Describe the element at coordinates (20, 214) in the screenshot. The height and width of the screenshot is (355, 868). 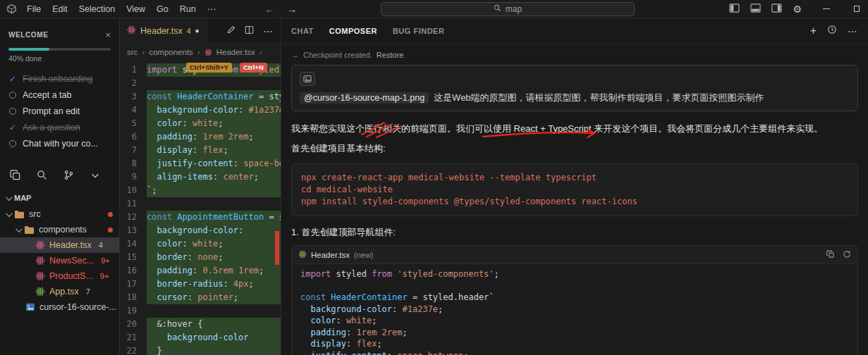
I see `folder-icon` at that location.